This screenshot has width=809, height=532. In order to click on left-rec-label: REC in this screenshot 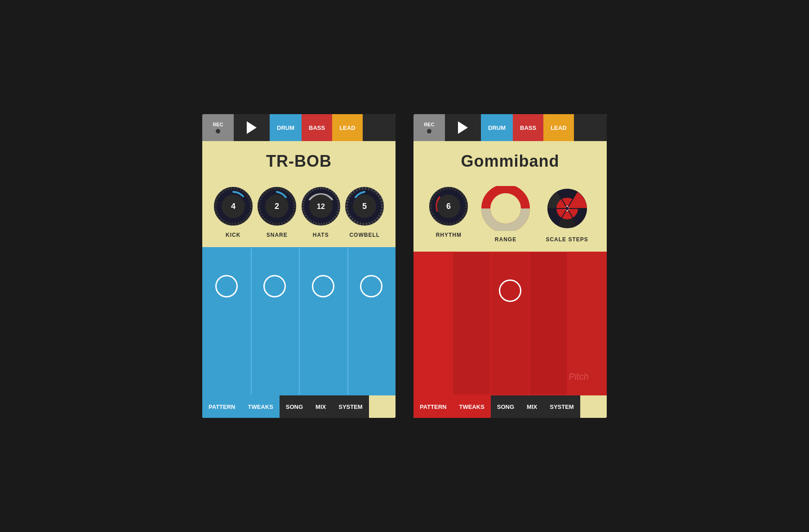, I will do `click(218, 124)`.